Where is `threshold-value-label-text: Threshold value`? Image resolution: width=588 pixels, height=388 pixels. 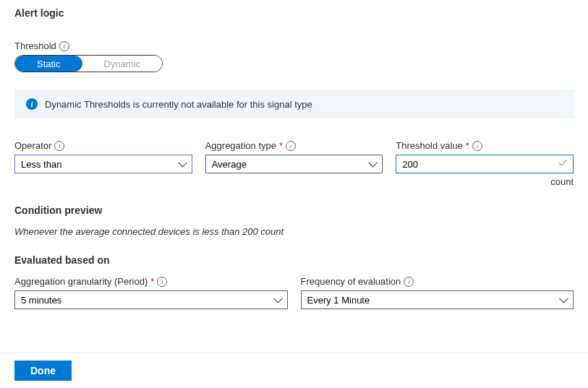 threshold-value-label-text: Threshold value is located at coordinates (430, 146).